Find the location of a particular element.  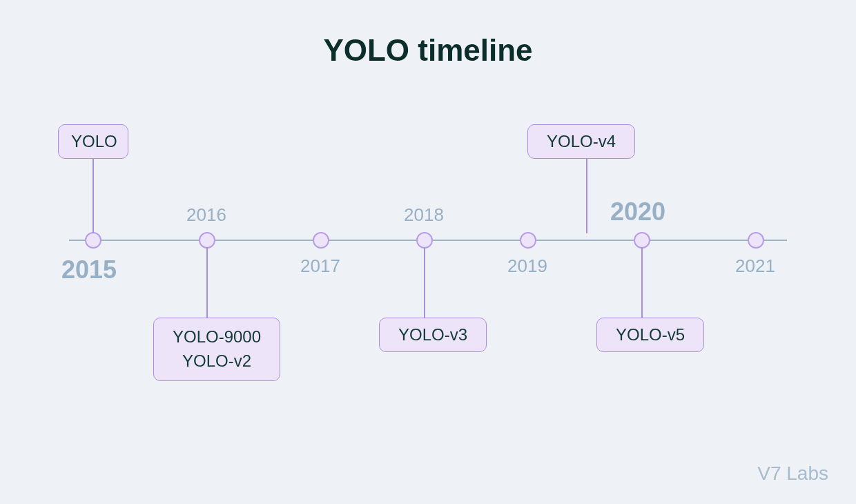

watermark: V7 Labs is located at coordinates (792, 474).